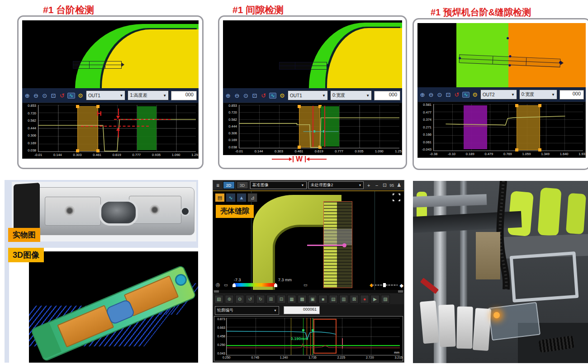 This screenshot has width=588, height=364. What do you see at coordinates (323, 299) in the screenshot?
I see `tool-icon-button: ■` at bounding box center [323, 299].